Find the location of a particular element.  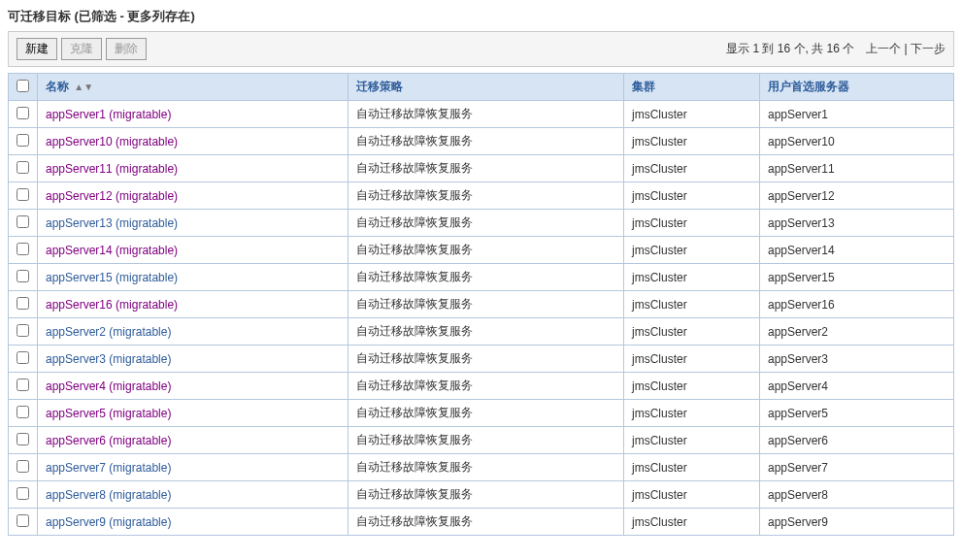

header-strategy-link: 迁移策略 is located at coordinates (380, 86).